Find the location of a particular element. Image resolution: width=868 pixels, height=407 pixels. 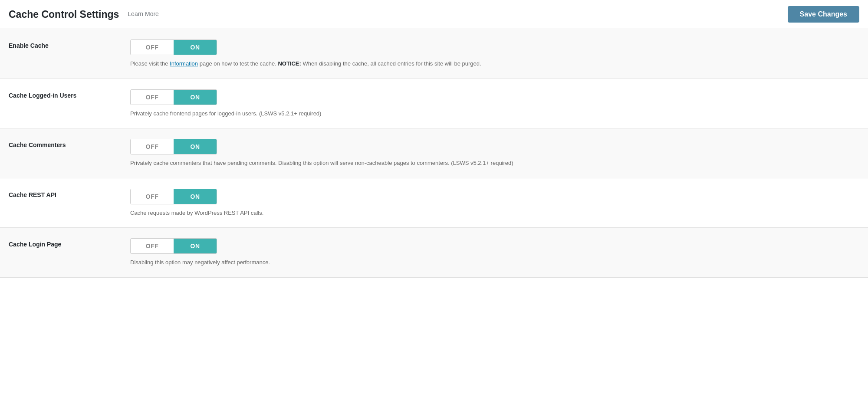

toggle-cache-commenters: OFF ON is located at coordinates (174, 147).